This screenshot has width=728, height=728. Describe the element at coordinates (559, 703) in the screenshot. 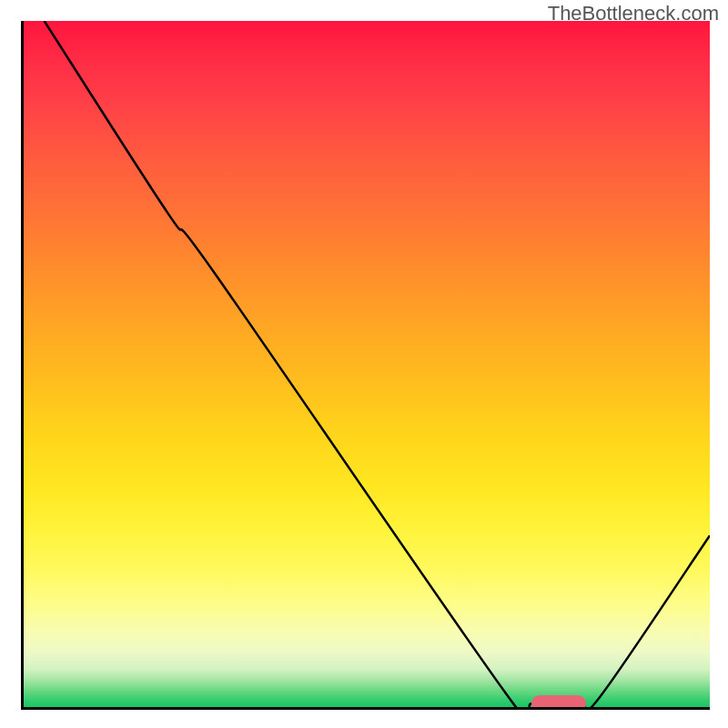

I see `optimal-marker` at that location.